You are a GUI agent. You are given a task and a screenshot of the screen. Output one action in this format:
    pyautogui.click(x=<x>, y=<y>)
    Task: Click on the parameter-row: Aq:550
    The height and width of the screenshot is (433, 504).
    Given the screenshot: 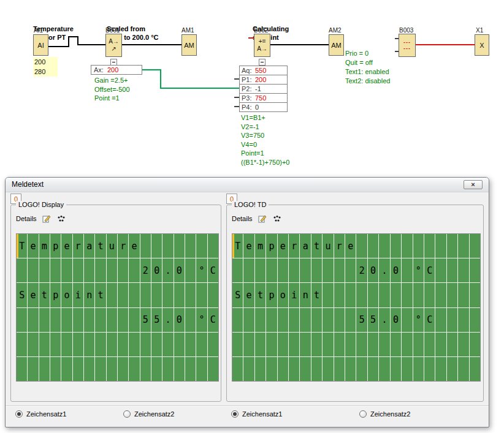 What is the action you would take?
    pyautogui.click(x=264, y=70)
    